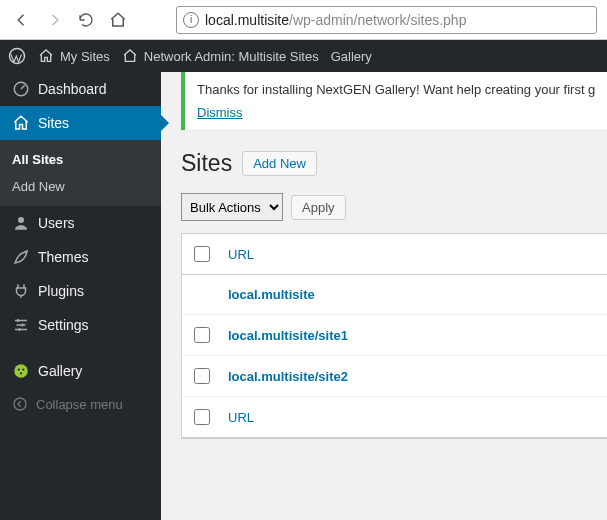 This screenshot has height=520, width=607. I want to click on table-header-row: URL, so click(394, 254).